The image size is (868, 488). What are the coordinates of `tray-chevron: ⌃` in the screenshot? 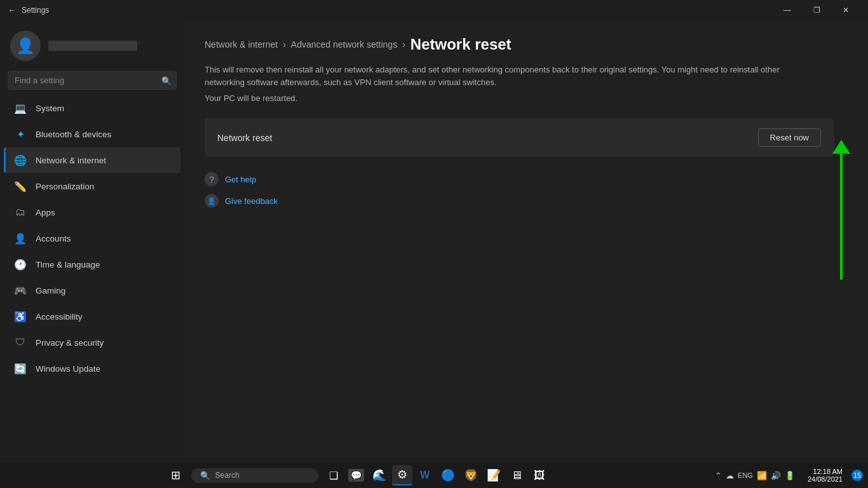 It's located at (718, 475).